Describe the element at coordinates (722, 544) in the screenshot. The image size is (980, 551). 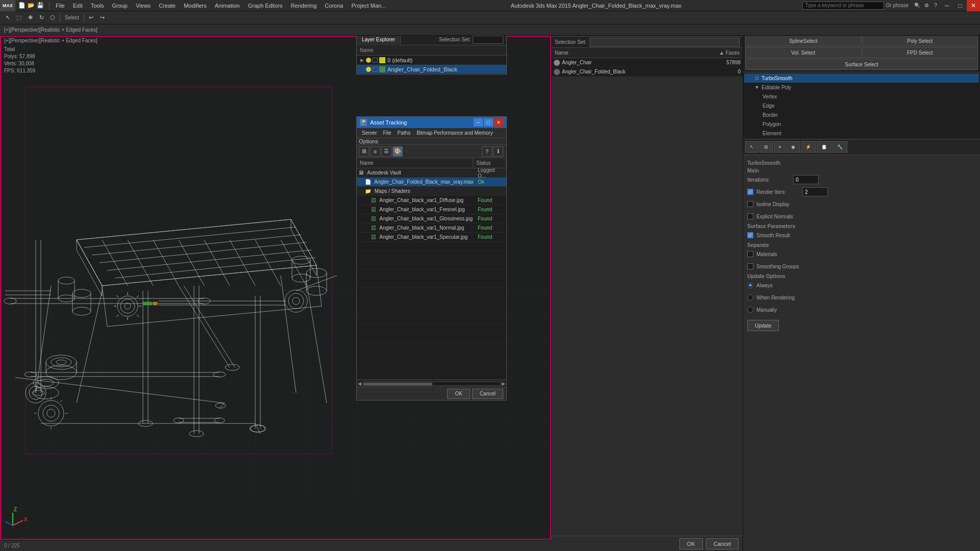
I see `sfs-cancel-btn: Cancel` at that location.